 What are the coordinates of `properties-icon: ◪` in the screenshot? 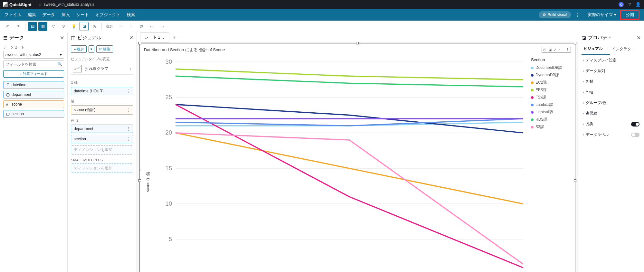 It's located at (584, 38).